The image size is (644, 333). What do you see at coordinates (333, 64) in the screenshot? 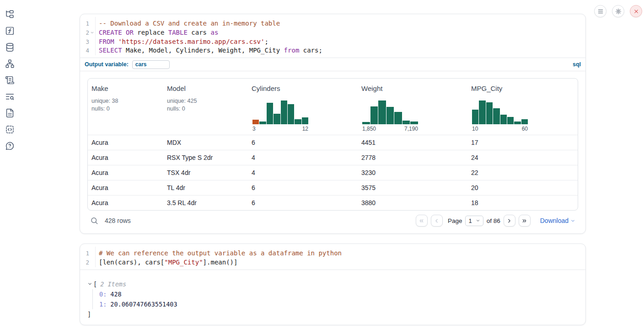
I see `sql-cell-toolbar: Output variable: sql` at bounding box center [333, 64].